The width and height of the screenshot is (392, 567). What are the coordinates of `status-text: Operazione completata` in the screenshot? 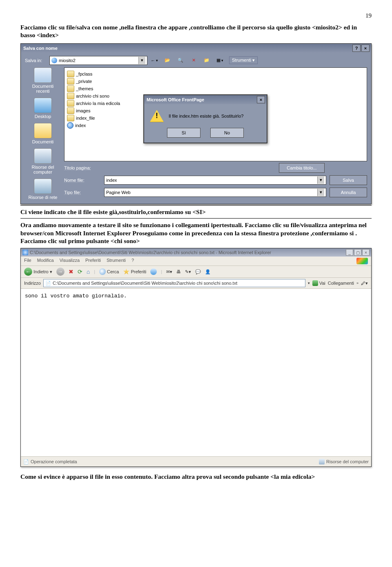 It's located at (54, 462).